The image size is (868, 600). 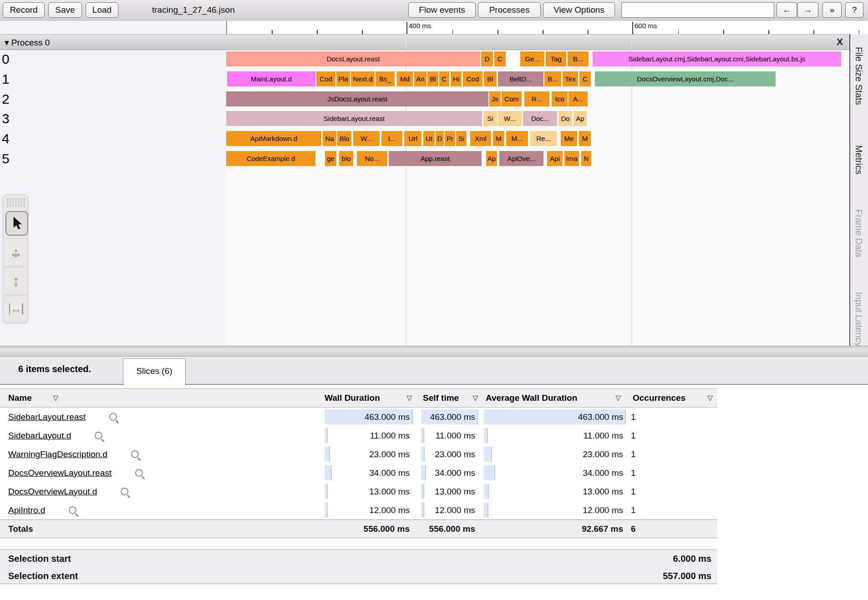 I want to click on trace-slice: Pr, so click(x=450, y=138).